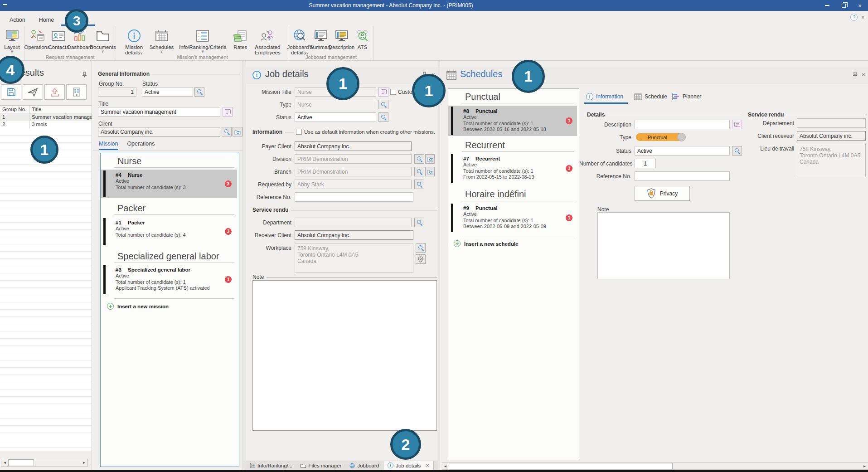 This screenshot has height=472, width=868. What do you see at coordinates (419, 171) in the screenshot?
I see `branch-search-button` at bounding box center [419, 171].